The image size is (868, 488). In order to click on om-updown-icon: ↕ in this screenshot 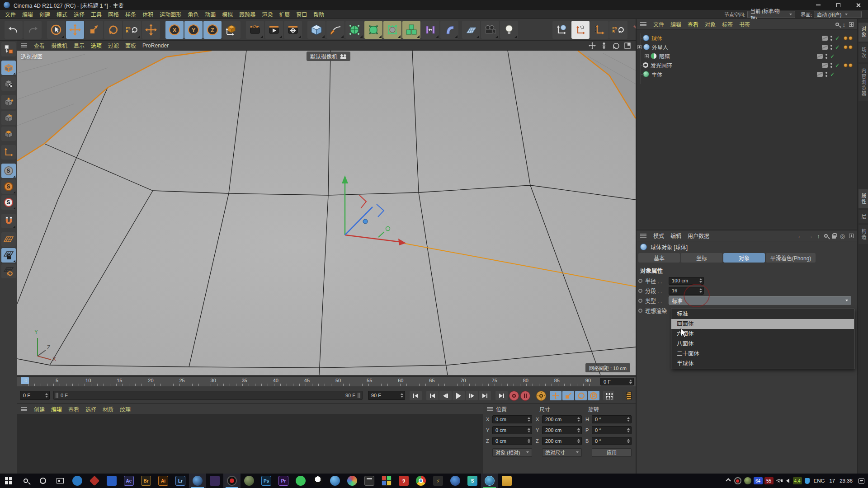, I will do `click(844, 24)`.